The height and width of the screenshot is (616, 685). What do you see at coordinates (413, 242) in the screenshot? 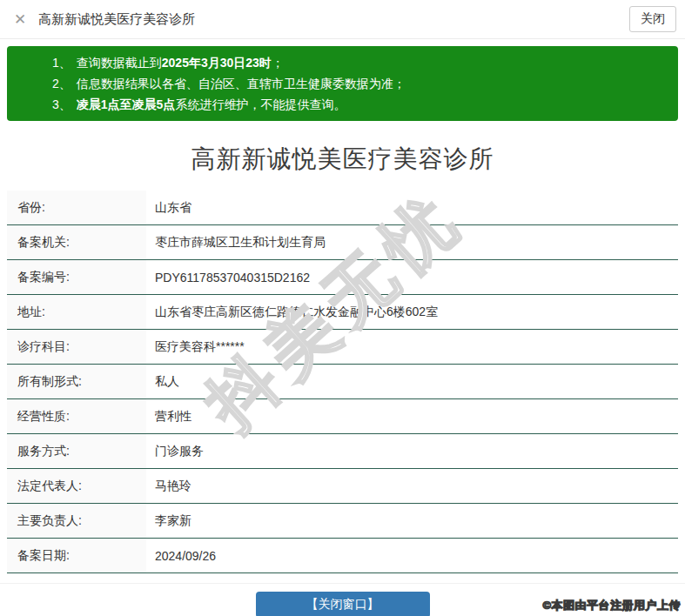
I see `info-value: 枣庄市薛城区卫生和计划生育局` at bounding box center [413, 242].